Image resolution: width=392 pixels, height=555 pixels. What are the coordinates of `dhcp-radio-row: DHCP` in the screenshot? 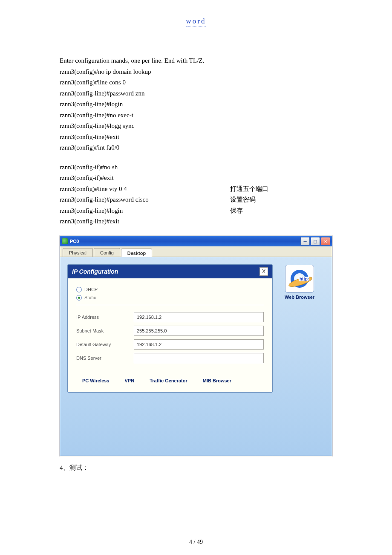 It's located at (170, 290).